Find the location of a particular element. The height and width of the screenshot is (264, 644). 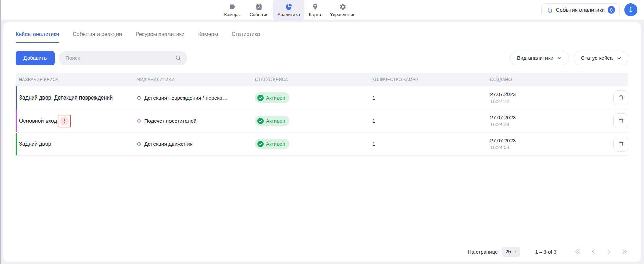

per-page-value: 25 is located at coordinates (508, 252).